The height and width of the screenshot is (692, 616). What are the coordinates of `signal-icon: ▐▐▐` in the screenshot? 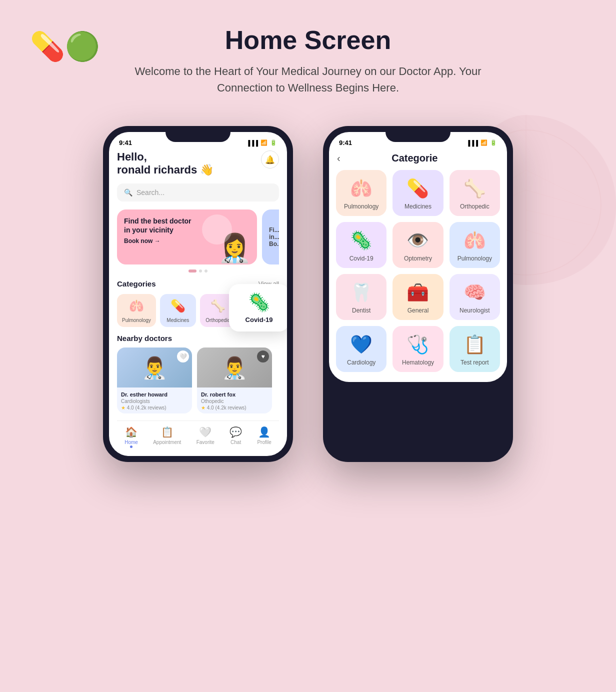 It's located at (252, 143).